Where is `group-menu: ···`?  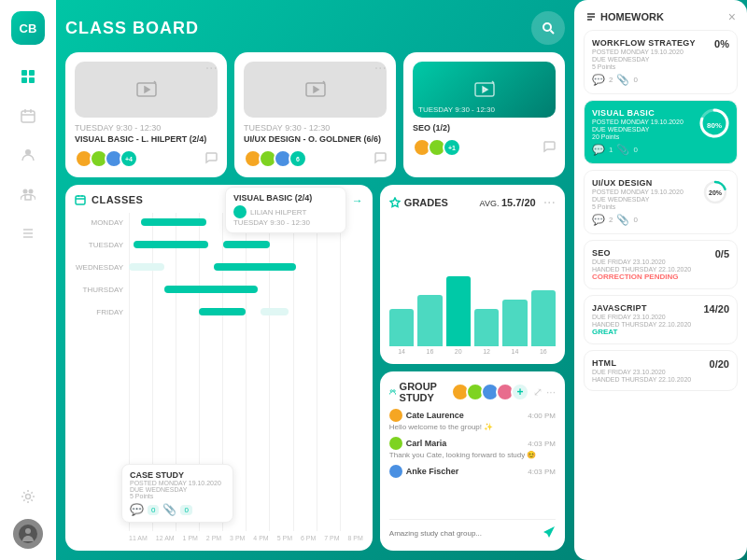 group-menu: ··· is located at coordinates (551, 392).